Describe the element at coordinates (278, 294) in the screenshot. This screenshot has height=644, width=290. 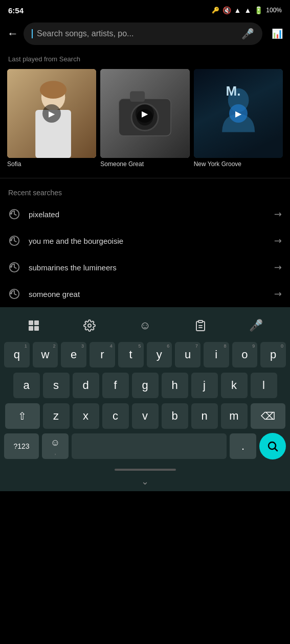
I see `arrow-icon-4: ↗` at that location.